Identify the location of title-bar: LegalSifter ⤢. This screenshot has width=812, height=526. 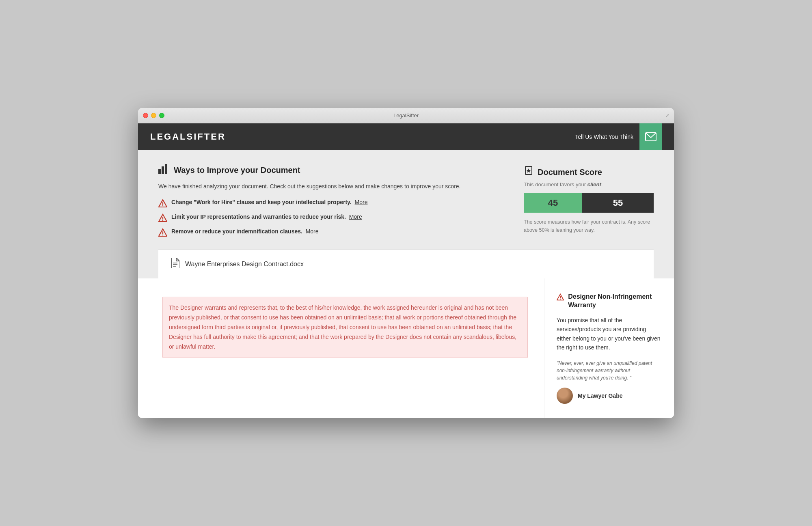
(406, 116).